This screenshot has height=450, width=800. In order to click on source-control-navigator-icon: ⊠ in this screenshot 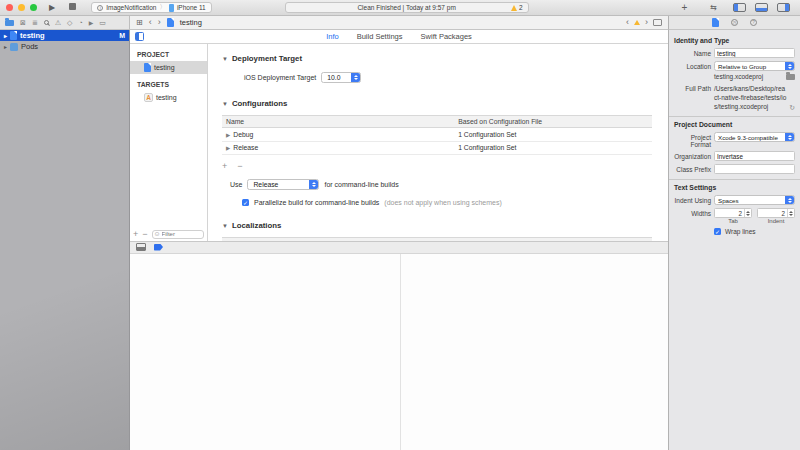, I will do `click(23, 22)`.